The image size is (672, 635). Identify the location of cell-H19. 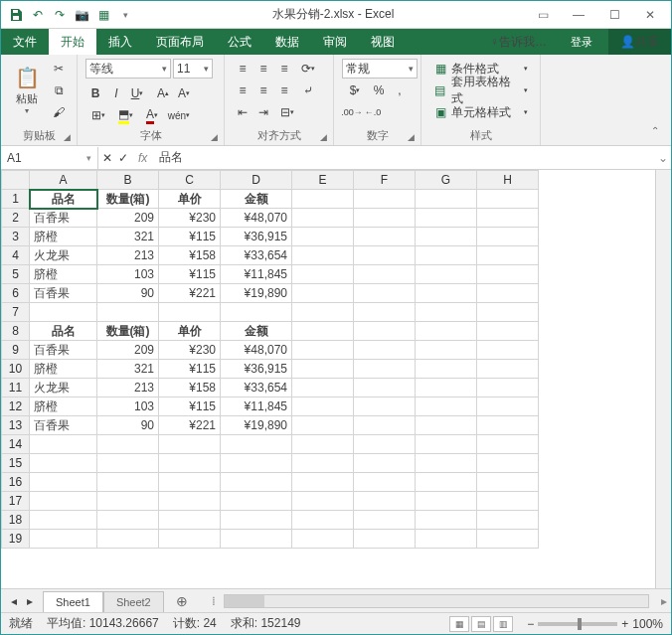
(508, 539).